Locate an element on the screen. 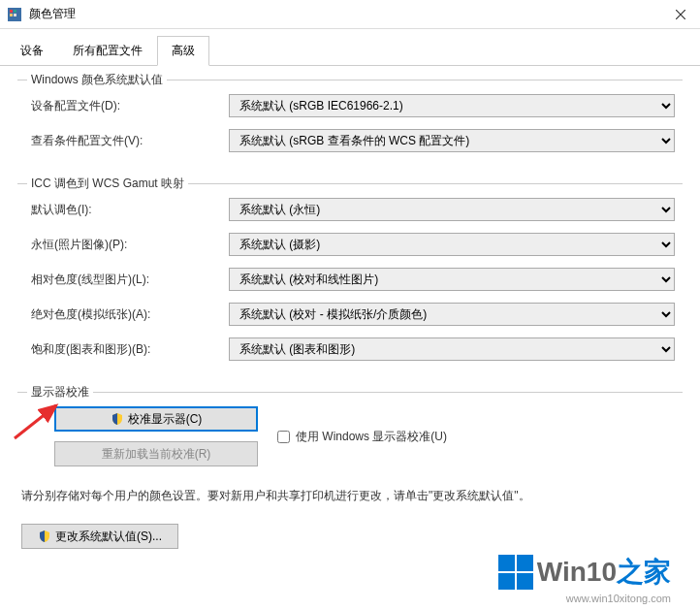 The image size is (700, 610). window-titlebar: 颜色管理 is located at coordinates (350, 15).